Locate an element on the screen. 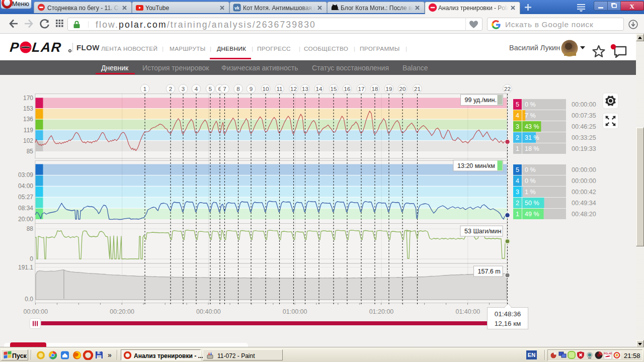 The height and width of the screenshot is (362, 644). svg-text: 18 is located at coordinates (375, 89).